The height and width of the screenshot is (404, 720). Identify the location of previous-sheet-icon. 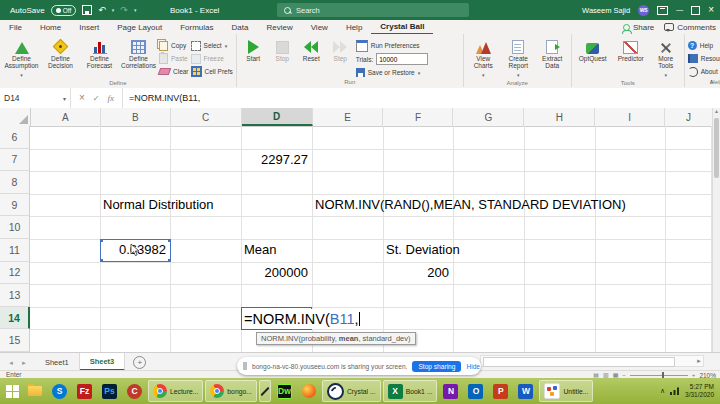
(11, 362).